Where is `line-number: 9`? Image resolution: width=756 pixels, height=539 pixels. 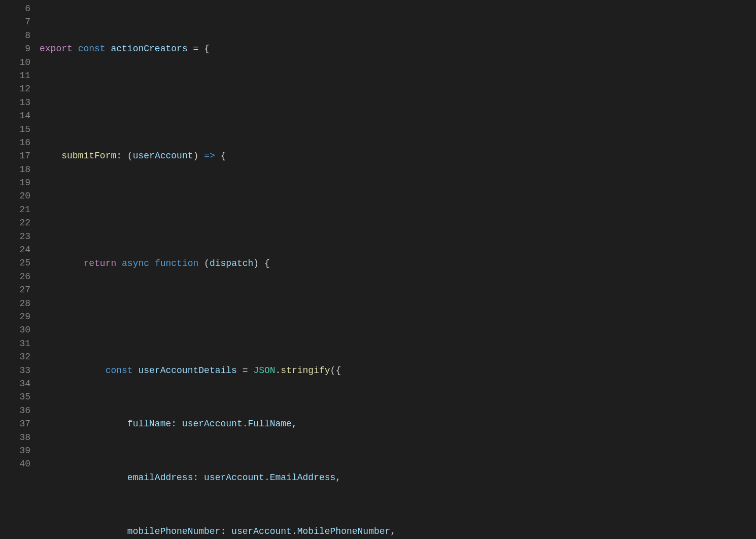
line-number: 9 is located at coordinates (15, 49).